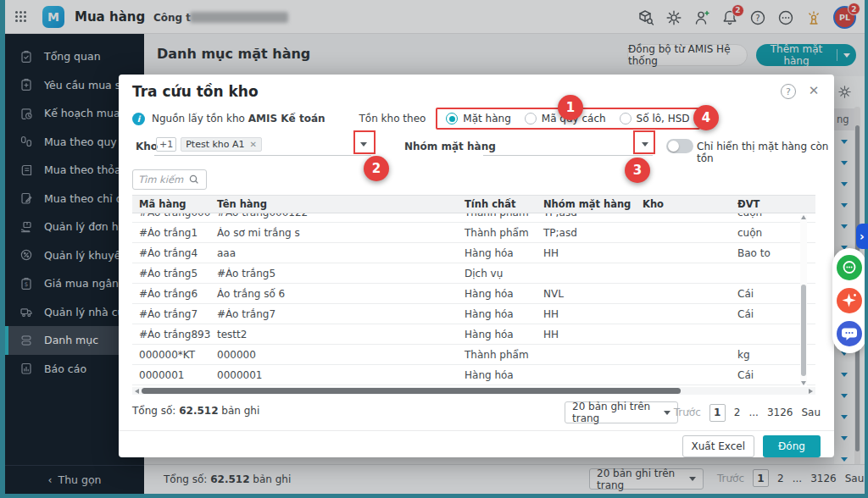  Describe the element at coordinates (587, 204) in the screenshot. I see `column-header: Nhóm mặt hàng` at that location.